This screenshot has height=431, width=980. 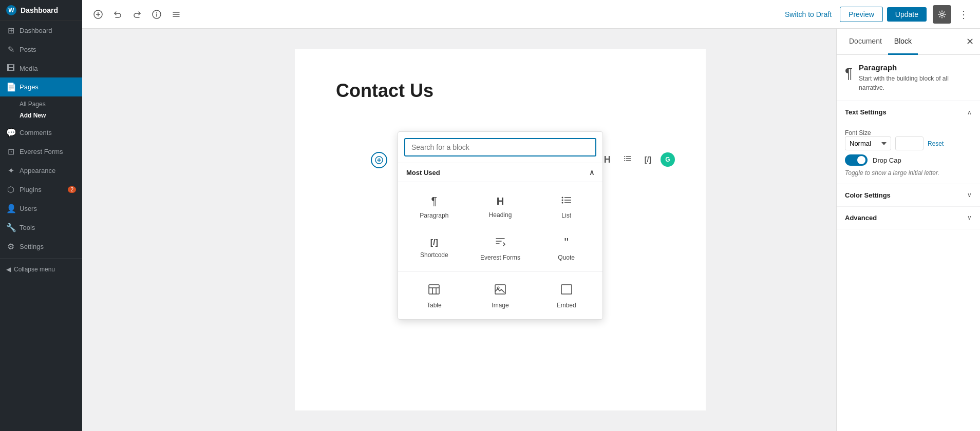 What do you see at coordinates (11, 190) in the screenshot?
I see `plugins-icon: ⬡` at bounding box center [11, 190].